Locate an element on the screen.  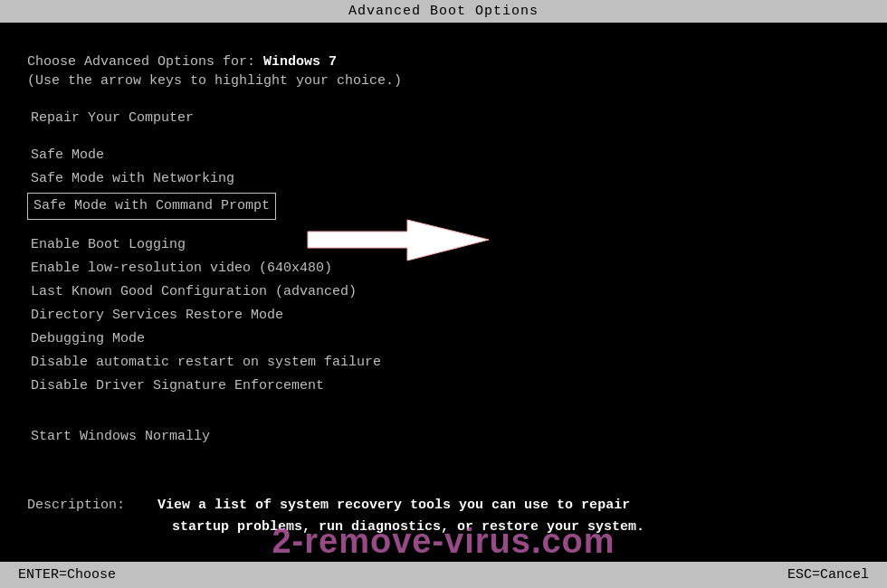
header-line1: Choose Advanced Options for: Windows 7 is located at coordinates (444, 62).